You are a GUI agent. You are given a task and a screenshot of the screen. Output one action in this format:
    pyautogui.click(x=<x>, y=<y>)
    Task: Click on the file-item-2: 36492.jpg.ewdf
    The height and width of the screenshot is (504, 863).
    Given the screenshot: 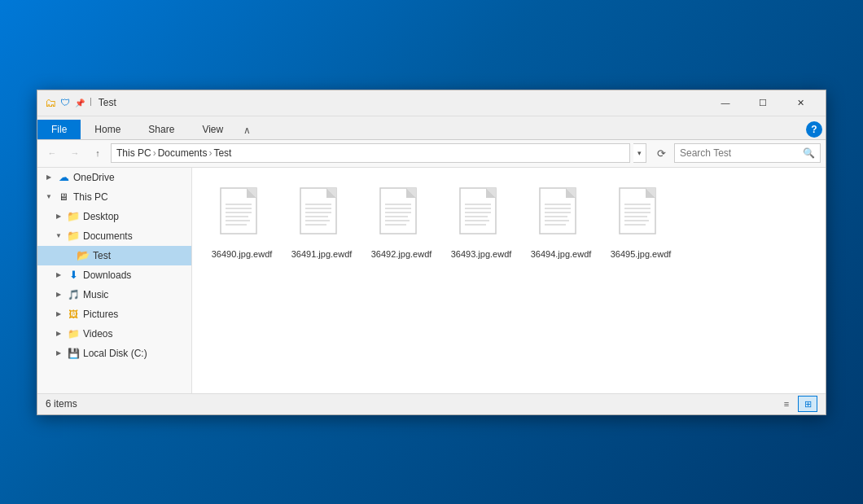 What is the action you would take?
    pyautogui.click(x=401, y=223)
    